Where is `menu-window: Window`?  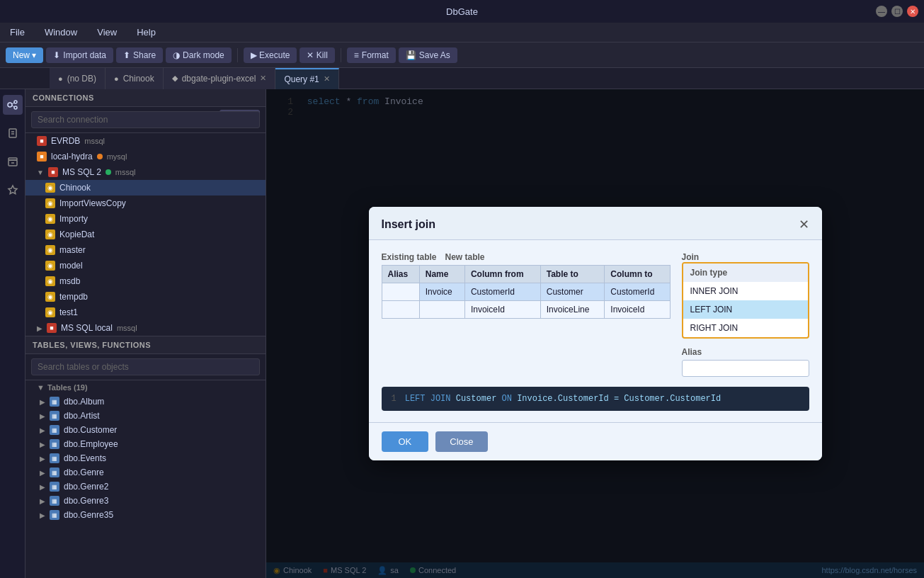 menu-window: Window is located at coordinates (61, 33).